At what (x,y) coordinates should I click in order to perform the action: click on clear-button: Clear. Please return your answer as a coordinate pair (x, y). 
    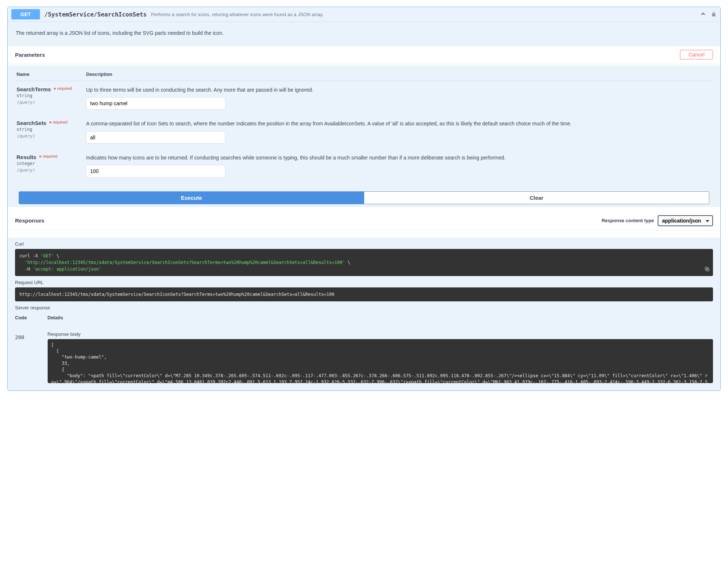
    Looking at the image, I should click on (537, 198).